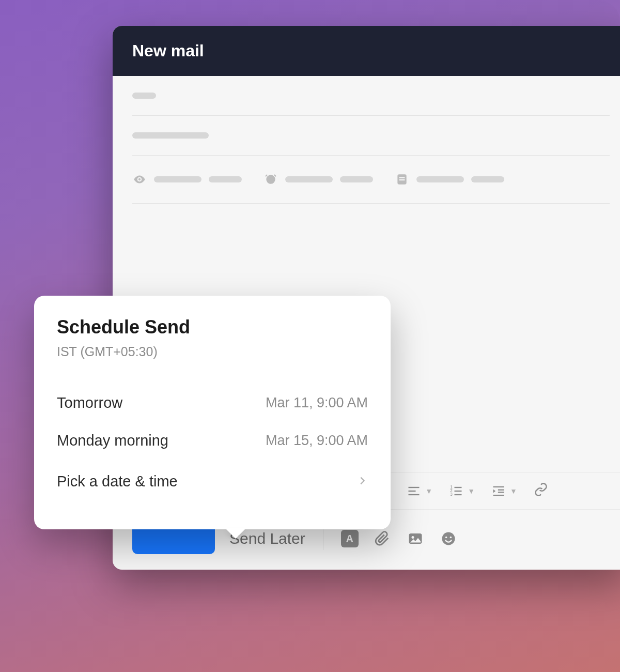 This screenshot has width=620, height=672. What do you see at coordinates (187, 179) in the screenshot?
I see `read-receipt-option` at bounding box center [187, 179].